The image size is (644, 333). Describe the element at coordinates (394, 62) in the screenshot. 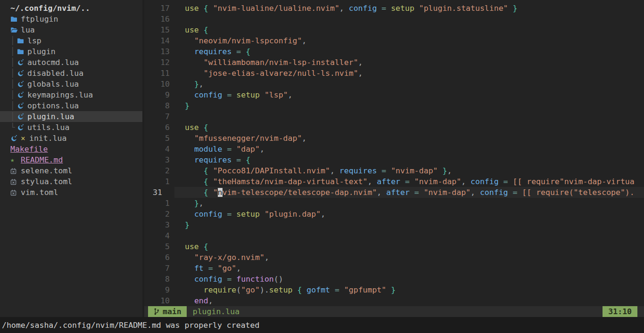

I see `code-line: 12 "williamboman/nvim-lsp-installer",` at that location.